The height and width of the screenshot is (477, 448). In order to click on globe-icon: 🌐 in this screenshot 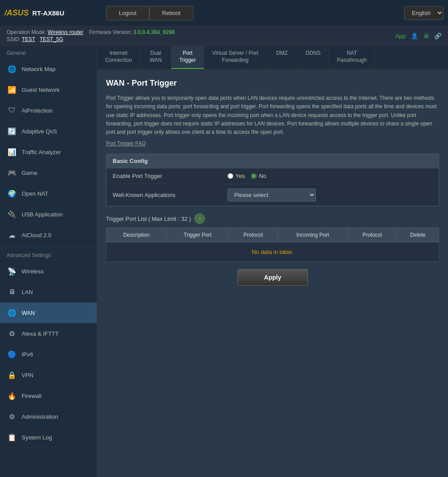, I will do `click(12, 69)`.